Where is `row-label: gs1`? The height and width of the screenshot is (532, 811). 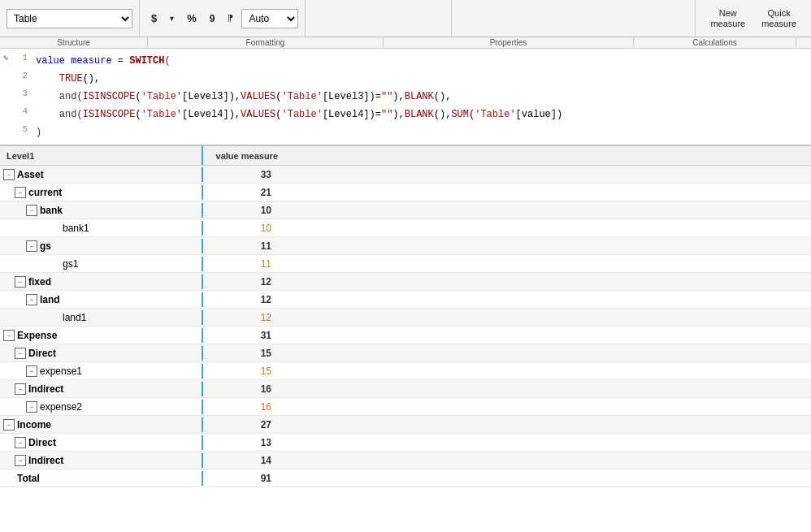
row-label: gs1 is located at coordinates (70, 264).